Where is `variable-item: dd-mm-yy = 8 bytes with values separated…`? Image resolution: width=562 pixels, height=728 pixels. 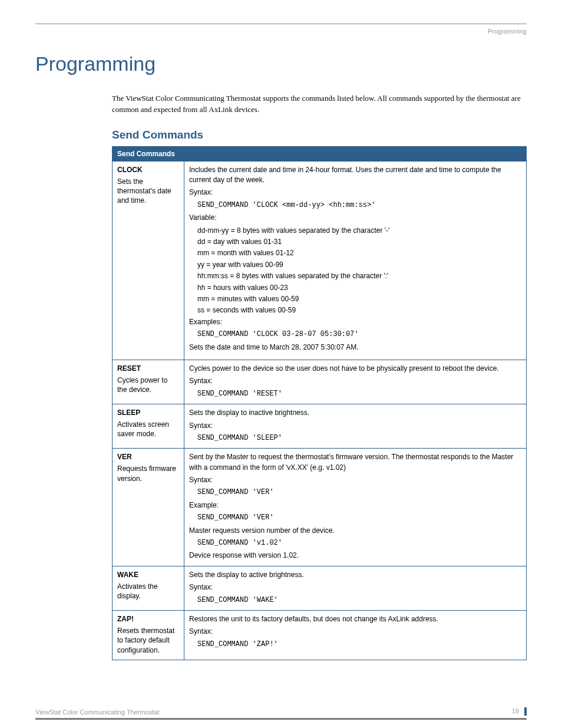 variable-item: dd-mm-yy = 8 bytes with values separated… is located at coordinates (359, 231).